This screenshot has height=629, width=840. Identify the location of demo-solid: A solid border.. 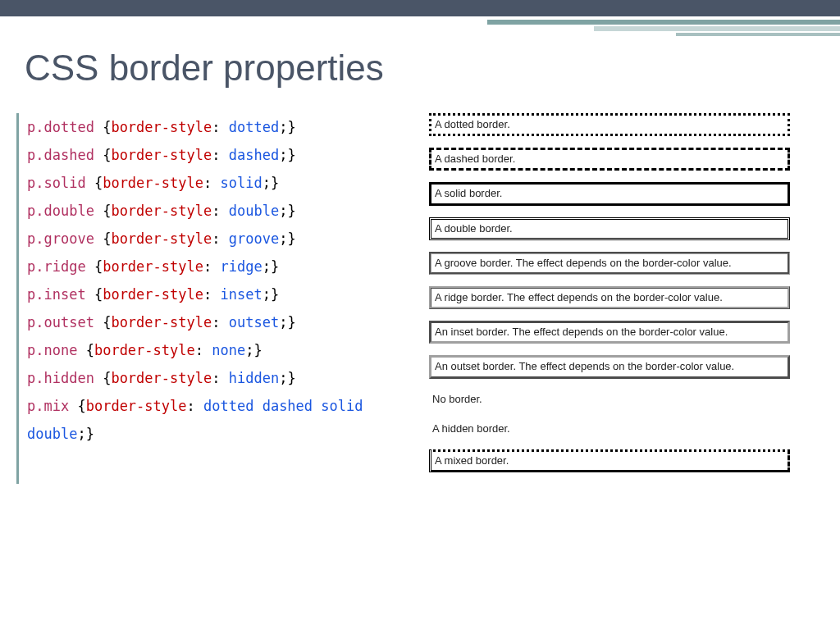
(609, 194).